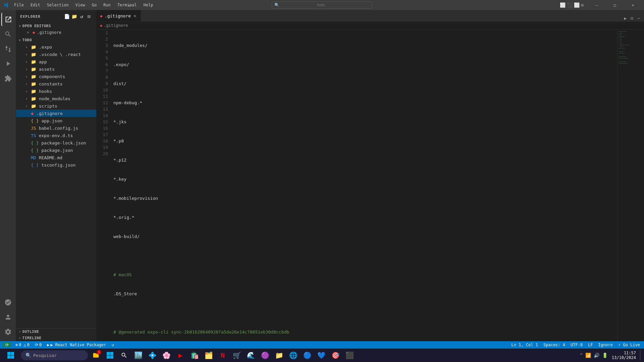  What do you see at coordinates (615, 5) in the screenshot?
I see `maximize-button: □` at bounding box center [615, 5].